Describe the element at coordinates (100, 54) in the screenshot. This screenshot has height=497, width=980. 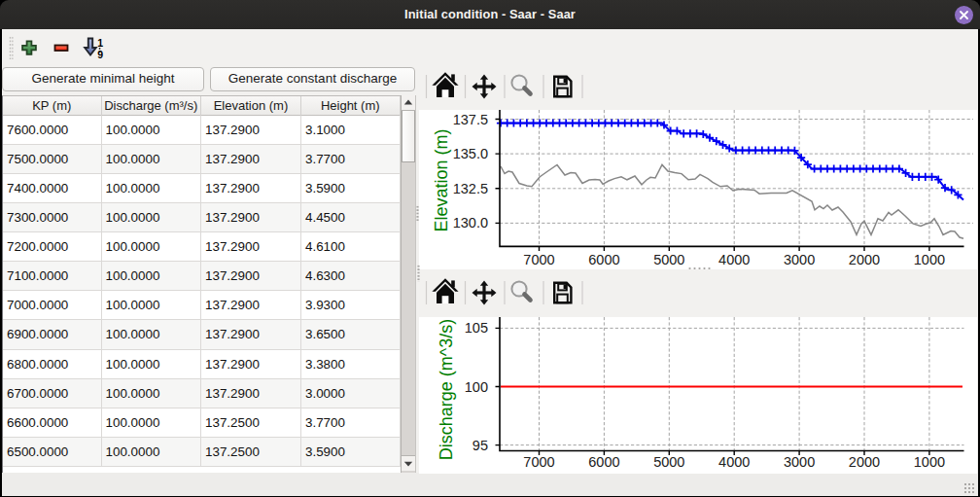
I see `svg-text: 9` at that location.